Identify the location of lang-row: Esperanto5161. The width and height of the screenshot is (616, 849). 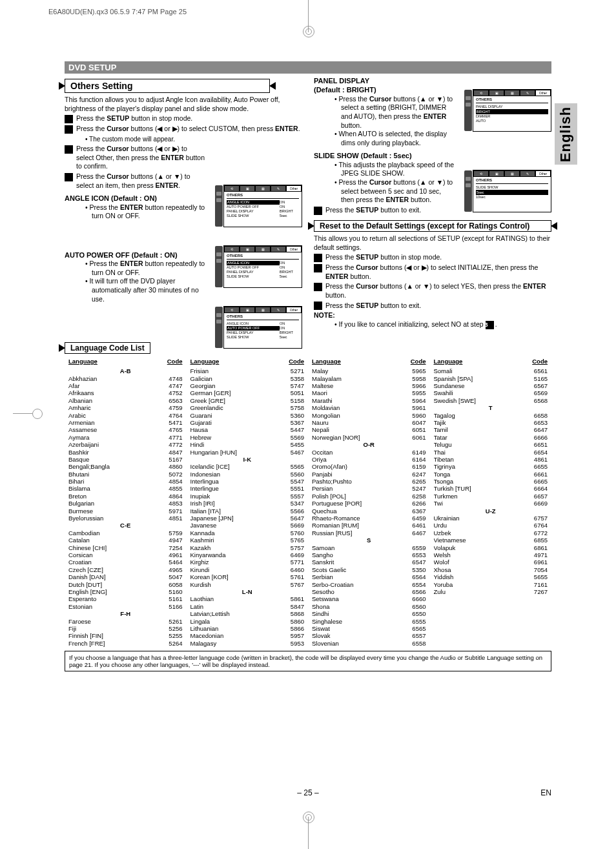
(125, 599).